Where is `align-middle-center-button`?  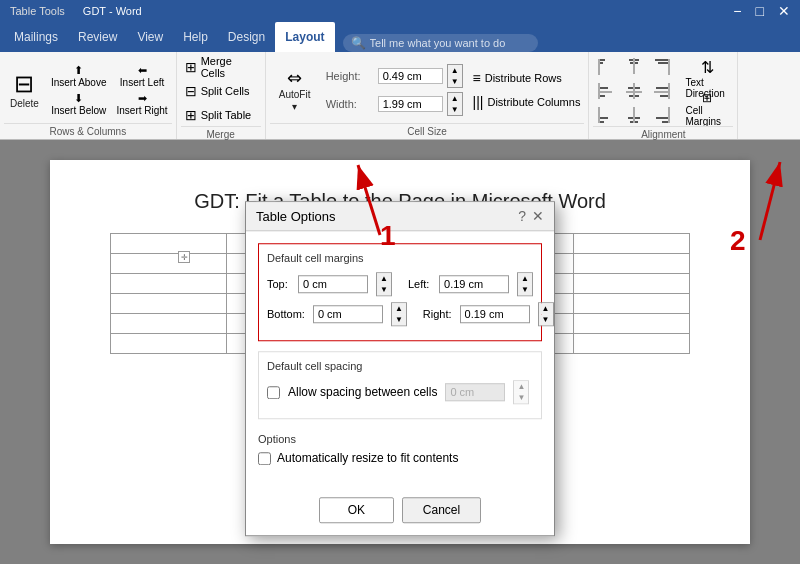
align-middle-center-button is located at coordinates (634, 91).